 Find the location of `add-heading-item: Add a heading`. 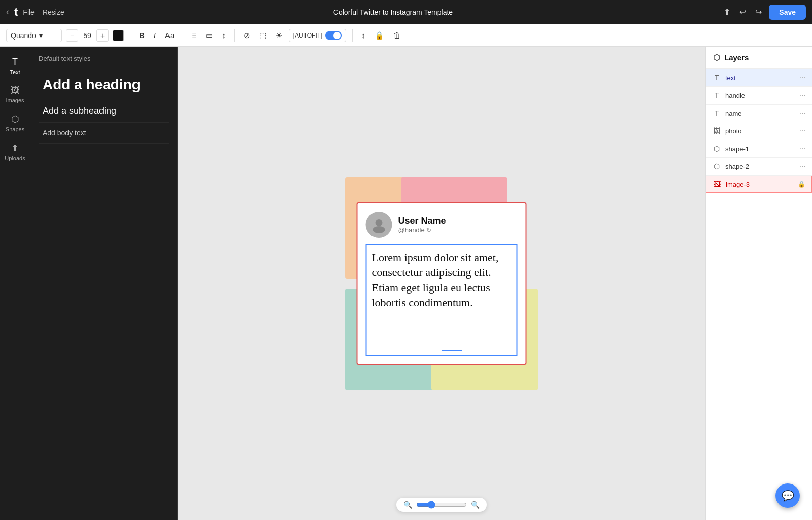

add-heading-item: Add a heading is located at coordinates (104, 85).